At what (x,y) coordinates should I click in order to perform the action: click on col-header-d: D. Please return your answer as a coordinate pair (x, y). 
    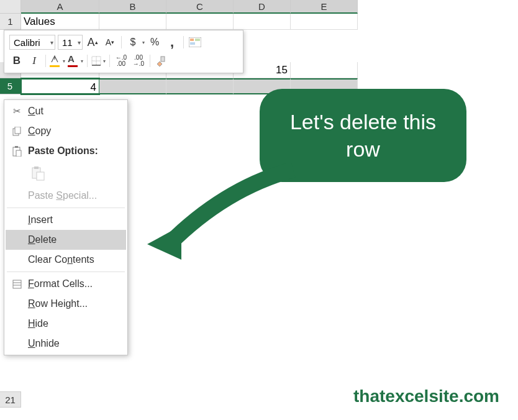
    Looking at the image, I should click on (262, 7).